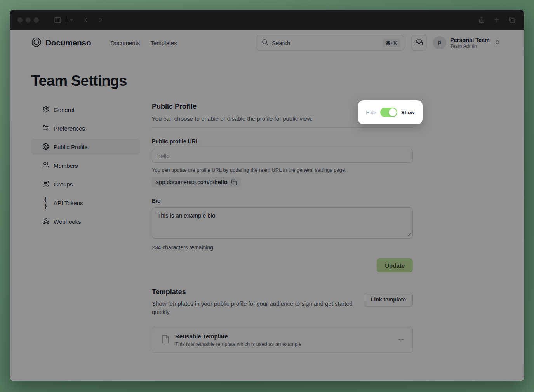 The width and height of the screenshot is (534, 392). I want to click on maximize-window-button, so click(37, 20).